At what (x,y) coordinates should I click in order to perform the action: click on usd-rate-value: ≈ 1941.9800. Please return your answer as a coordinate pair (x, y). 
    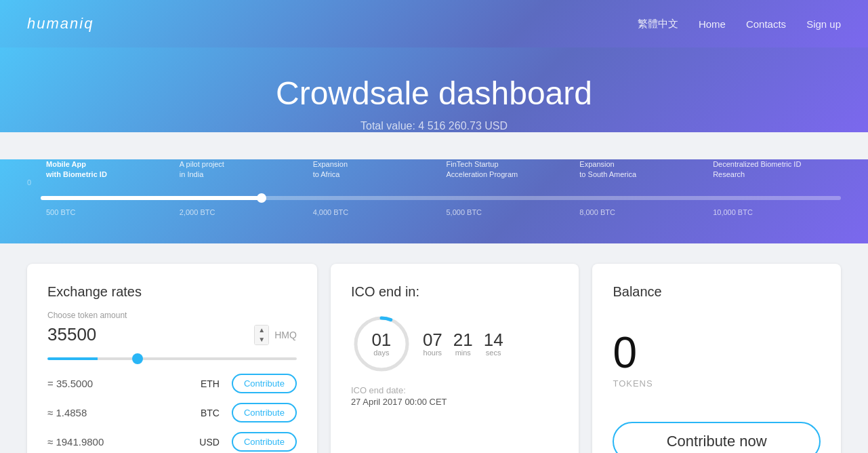
    Looking at the image, I should click on (76, 442).